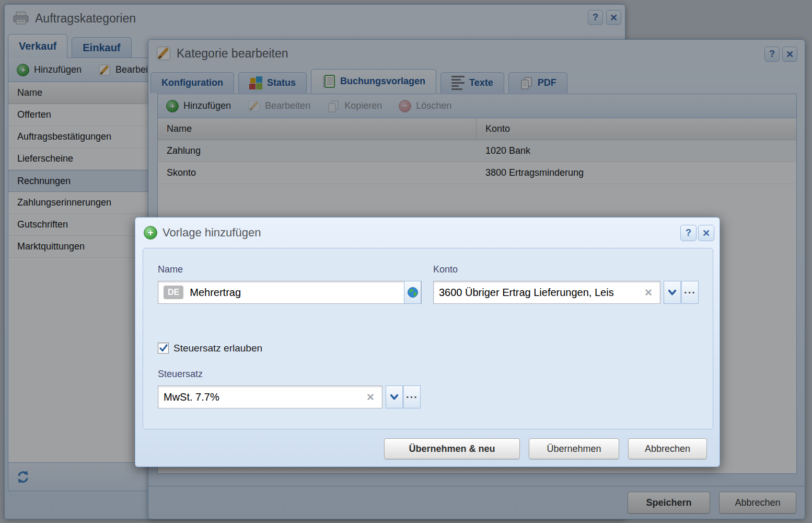  Describe the element at coordinates (689, 233) in the screenshot. I see `help-icon: ?` at that location.